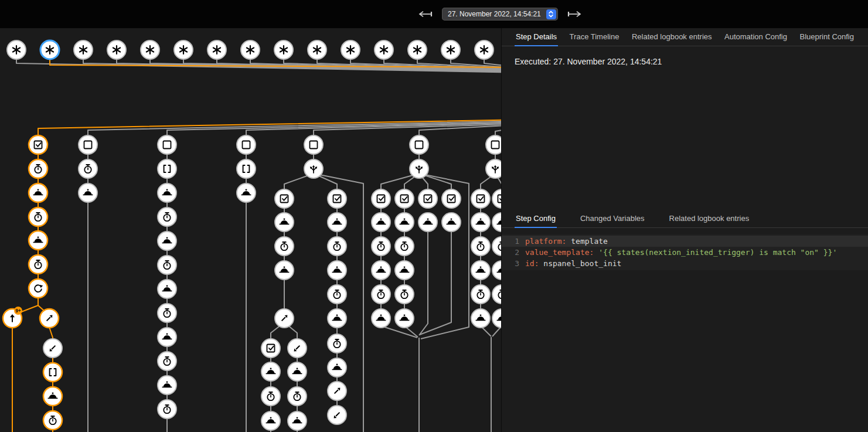 The height and width of the screenshot is (432, 868). What do you see at coordinates (536, 38) in the screenshot?
I see `tab-step-details: Step Details` at bounding box center [536, 38].